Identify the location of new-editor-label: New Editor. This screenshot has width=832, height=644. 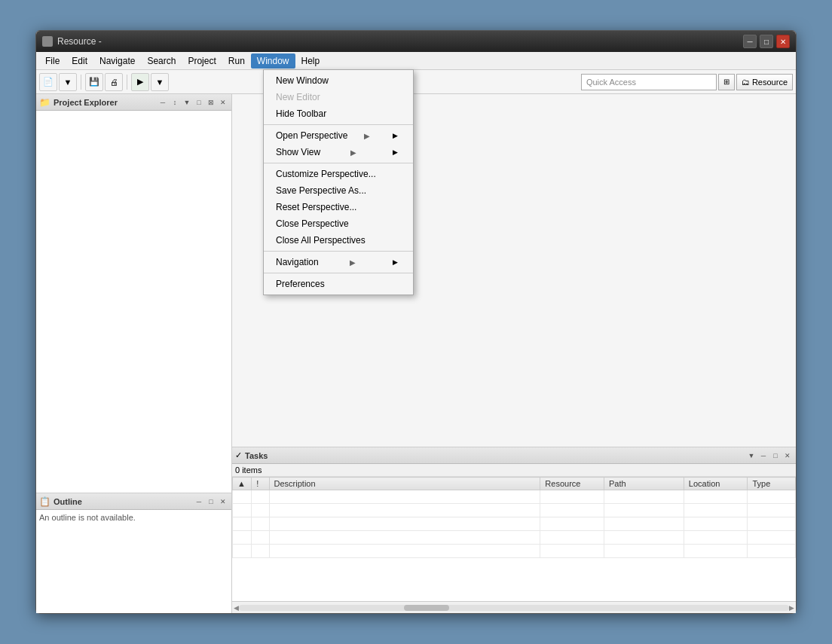
(298, 97).